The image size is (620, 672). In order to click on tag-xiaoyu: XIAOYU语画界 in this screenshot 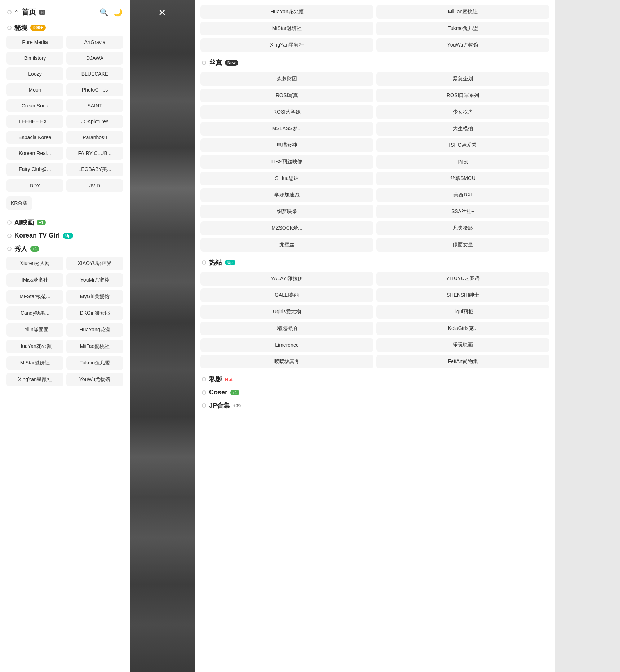, I will do `click(95, 264)`.